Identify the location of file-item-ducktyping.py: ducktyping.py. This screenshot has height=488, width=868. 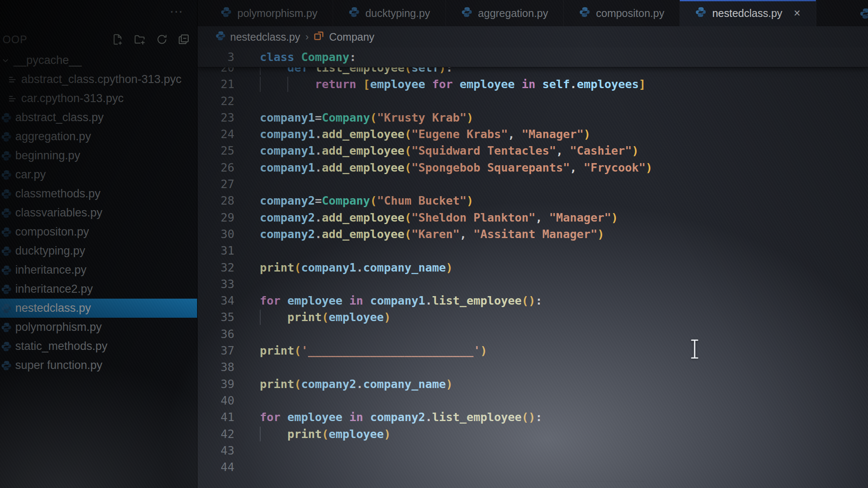
(98, 251).